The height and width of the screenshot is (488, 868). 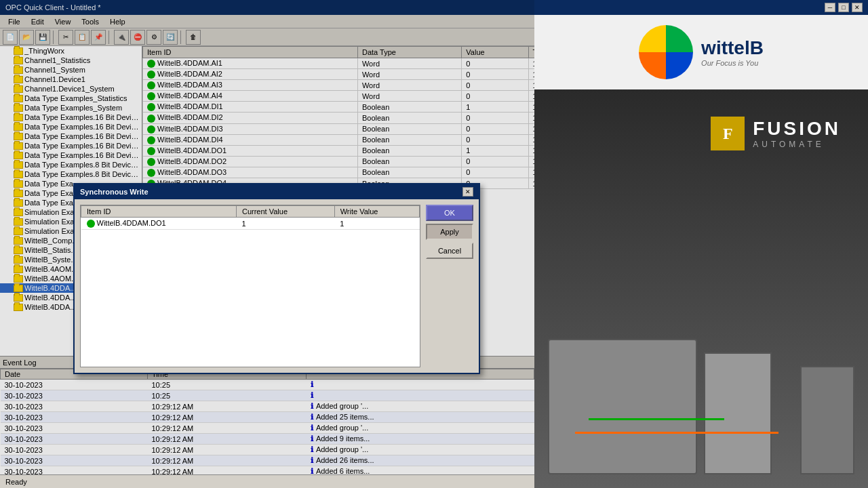 What do you see at coordinates (797, 144) in the screenshot?
I see `fusion-sub-text: AUTOMATE` at bounding box center [797, 144].